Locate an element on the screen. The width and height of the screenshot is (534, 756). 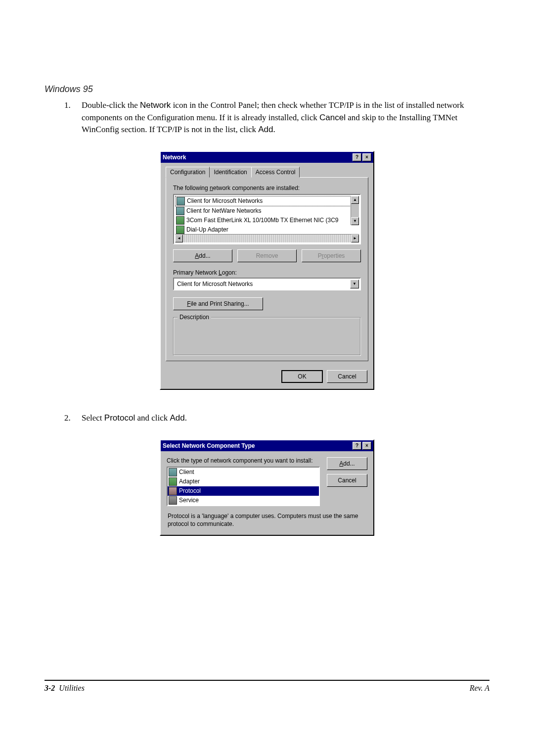
scroll-left-icon: ◄ is located at coordinates (179, 238).